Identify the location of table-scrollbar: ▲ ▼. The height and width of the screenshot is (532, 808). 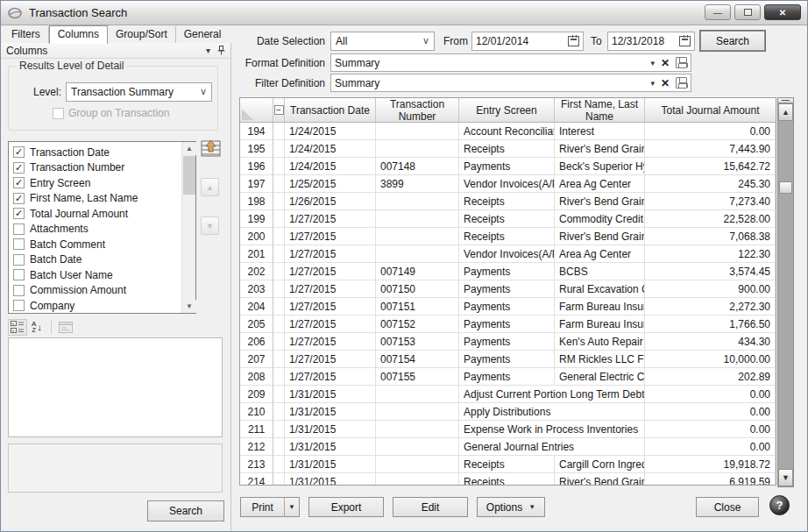
(785, 293).